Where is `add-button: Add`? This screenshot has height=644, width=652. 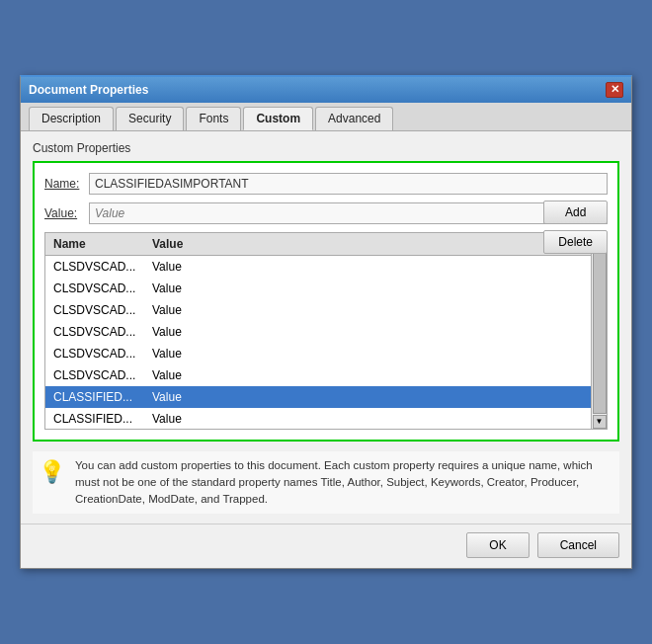 add-button: Add is located at coordinates (575, 212).